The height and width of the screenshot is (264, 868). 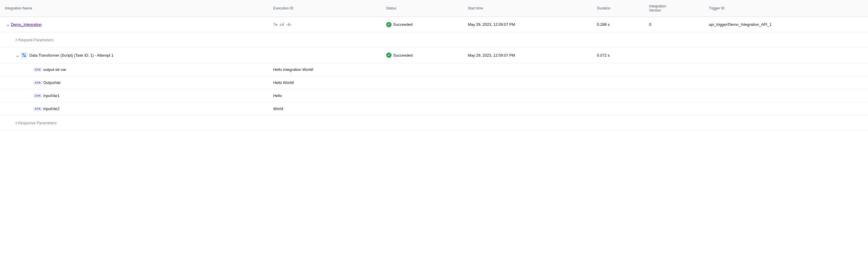 What do you see at coordinates (24, 55) in the screenshot?
I see `data-transformer-icon` at bounding box center [24, 55].